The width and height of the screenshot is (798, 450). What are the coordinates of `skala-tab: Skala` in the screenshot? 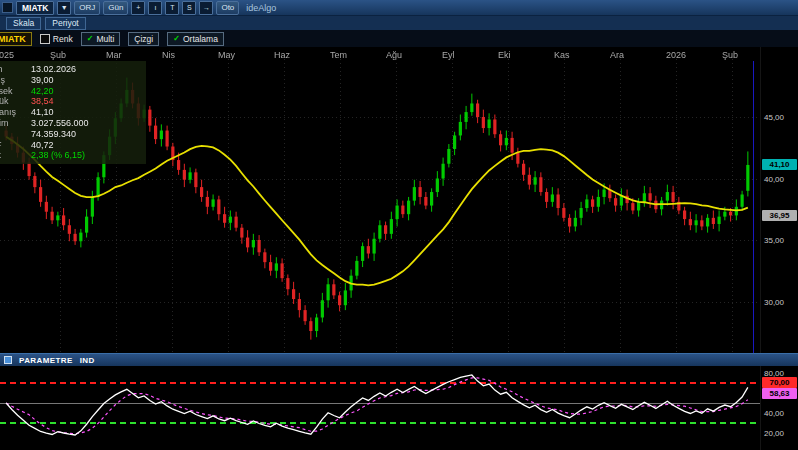 It's located at (24, 24).